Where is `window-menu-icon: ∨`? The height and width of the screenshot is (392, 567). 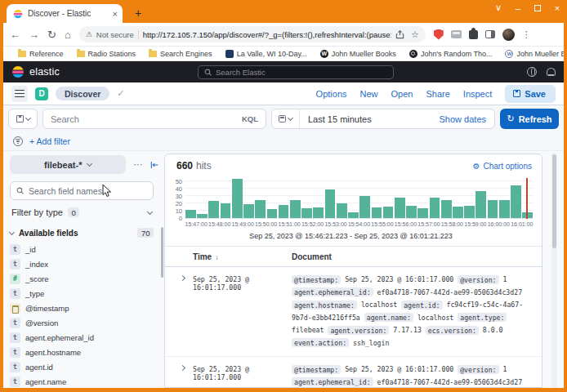 window-menu-icon: ∨ is located at coordinates (498, 8).